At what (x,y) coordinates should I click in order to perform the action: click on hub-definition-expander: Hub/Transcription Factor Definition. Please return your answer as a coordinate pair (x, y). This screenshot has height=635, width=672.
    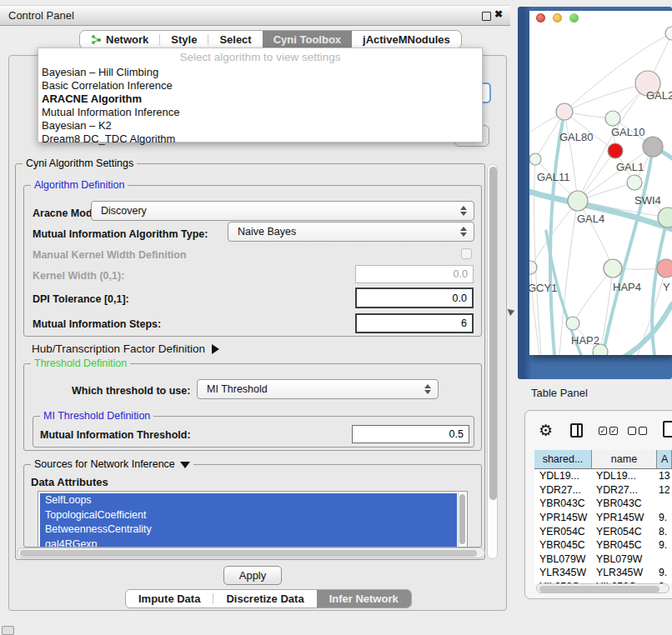
    Looking at the image, I should click on (125, 348).